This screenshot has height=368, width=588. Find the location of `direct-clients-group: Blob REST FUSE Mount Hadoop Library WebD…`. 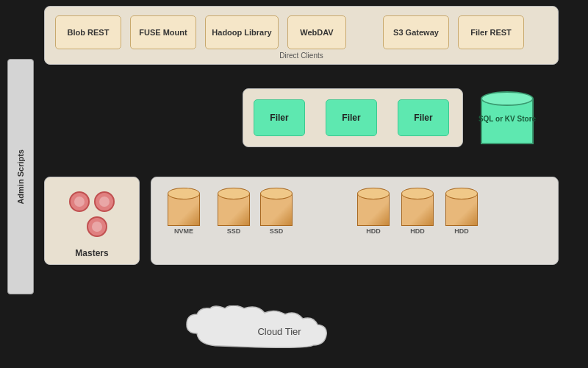

direct-clients-group: Blob REST FUSE Mount Hadoop Library WebD… is located at coordinates (301, 35).